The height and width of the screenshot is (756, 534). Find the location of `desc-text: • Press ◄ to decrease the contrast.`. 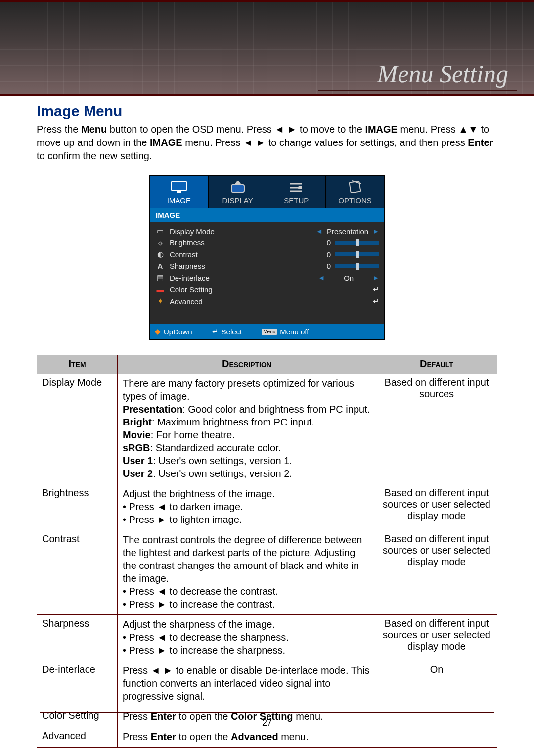

desc-text: • Press ◄ to decrease the contrast. is located at coordinates (201, 591).